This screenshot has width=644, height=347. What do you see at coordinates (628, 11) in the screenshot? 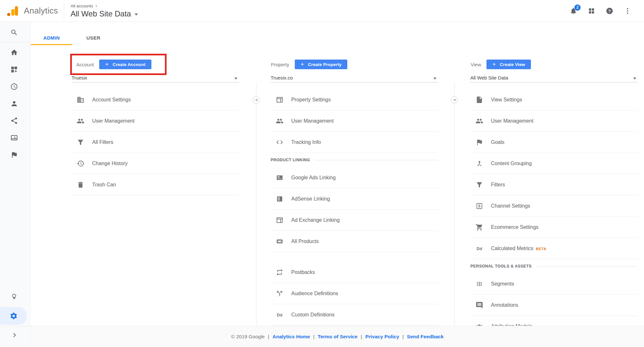
I see `more-menu-button` at bounding box center [628, 11].